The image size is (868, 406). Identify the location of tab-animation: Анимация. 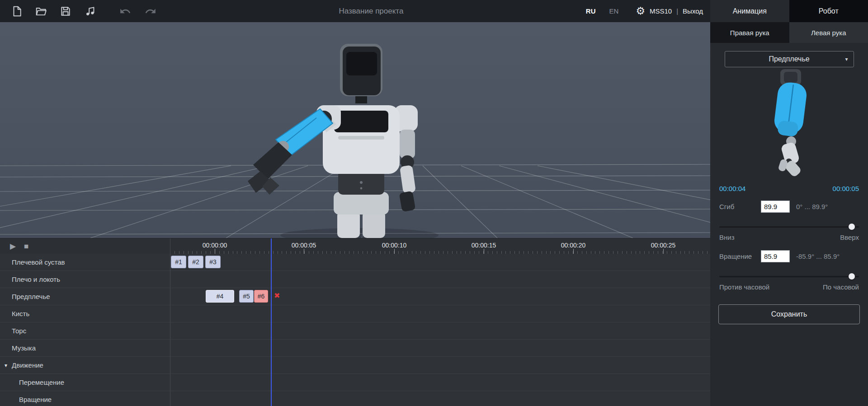
(750, 11).